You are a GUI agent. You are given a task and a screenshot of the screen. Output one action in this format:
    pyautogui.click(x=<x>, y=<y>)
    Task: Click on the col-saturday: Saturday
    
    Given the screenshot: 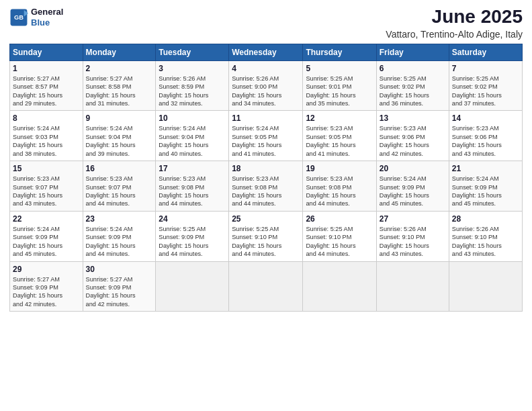 What is the action you would take?
    pyautogui.click(x=485, y=52)
    